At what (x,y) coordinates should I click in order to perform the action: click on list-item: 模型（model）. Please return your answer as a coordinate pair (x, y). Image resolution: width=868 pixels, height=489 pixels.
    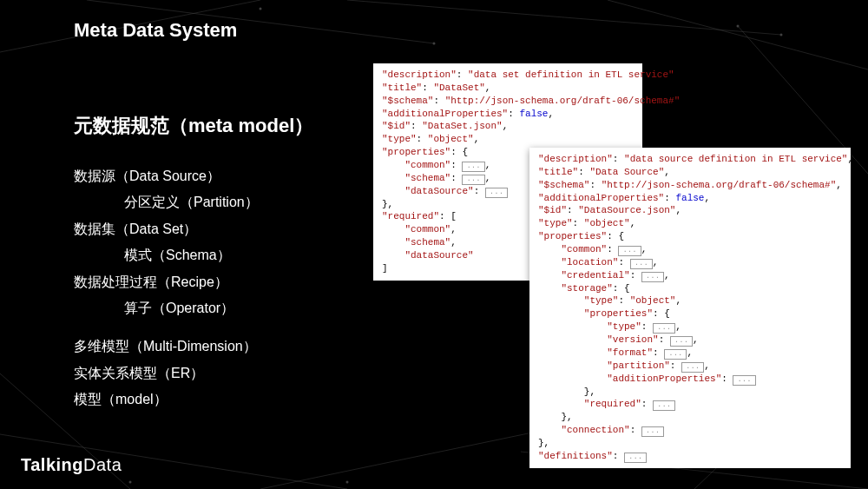
    Looking at the image, I should click on (217, 400).